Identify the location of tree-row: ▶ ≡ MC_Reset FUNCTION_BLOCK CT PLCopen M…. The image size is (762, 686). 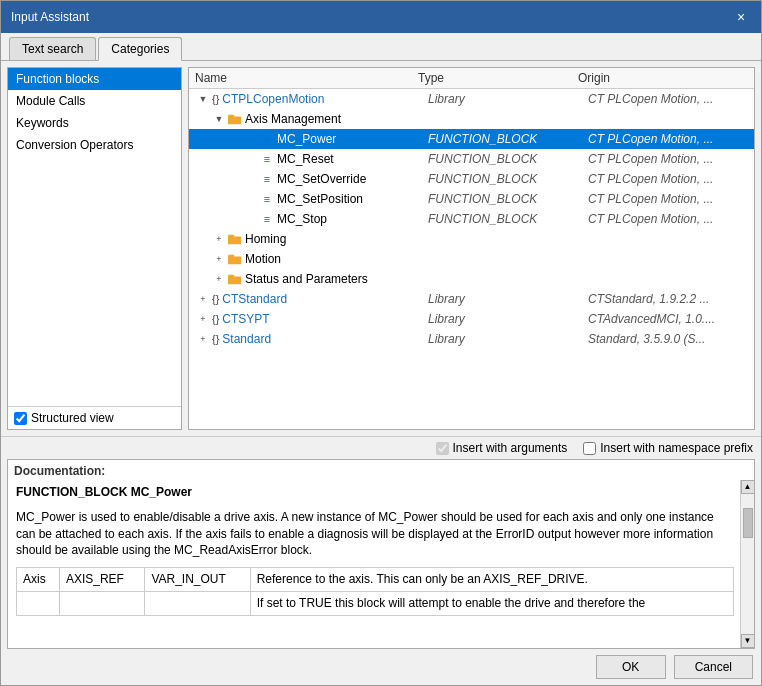
(472, 159).